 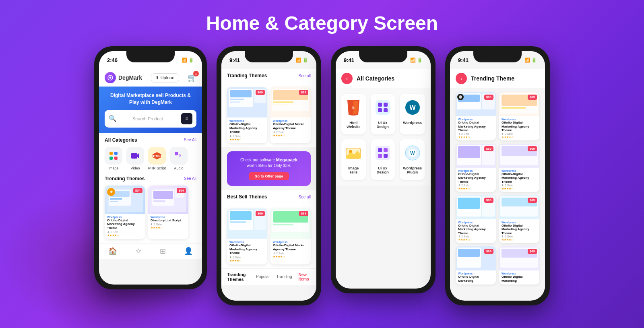 What do you see at coordinates (151, 168) in the screenshot?
I see `phone-1: 2:46 📶 🔋 DegMark ⬆ Upload` at bounding box center [151, 168].